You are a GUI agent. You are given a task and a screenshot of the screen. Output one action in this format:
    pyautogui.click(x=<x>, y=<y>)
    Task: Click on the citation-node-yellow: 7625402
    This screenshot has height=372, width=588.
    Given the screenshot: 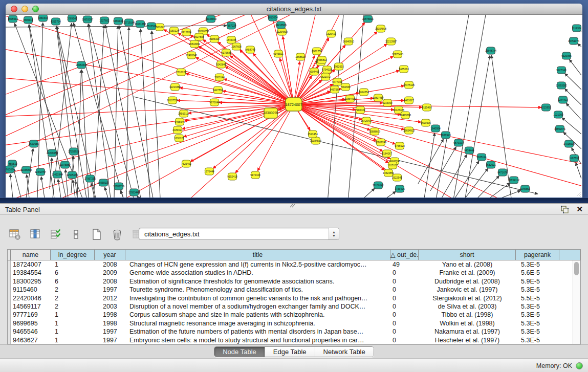 What is the action you would take?
    pyautogui.click(x=186, y=164)
    